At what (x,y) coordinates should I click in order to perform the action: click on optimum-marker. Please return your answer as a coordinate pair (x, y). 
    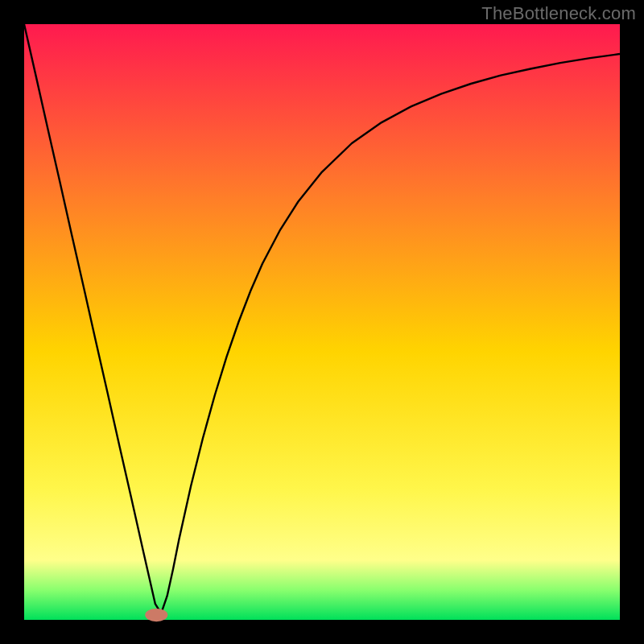
    Looking at the image, I should click on (156, 615).